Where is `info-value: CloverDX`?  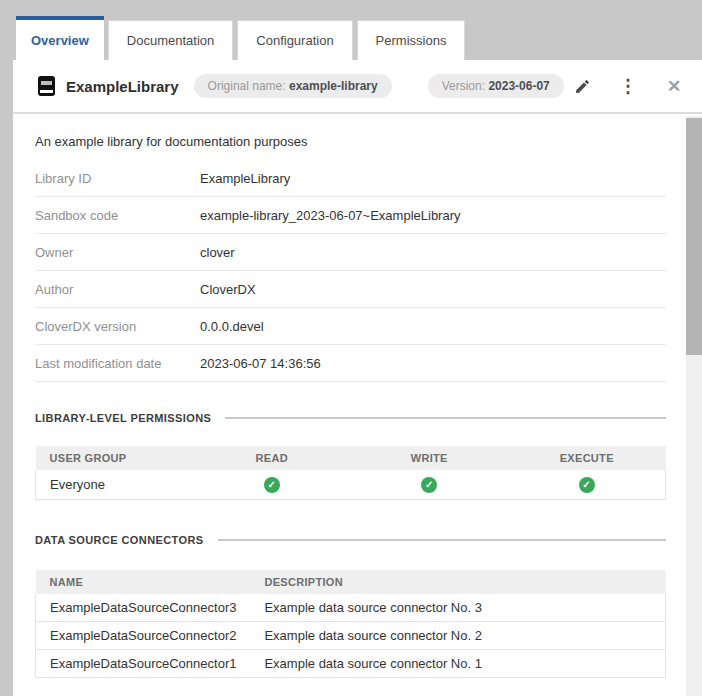 info-value: CloverDX is located at coordinates (228, 290).